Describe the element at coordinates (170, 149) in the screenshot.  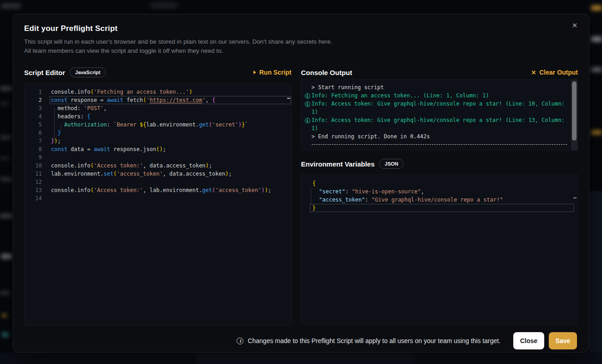
I see `code-line: const data = await response.json();` at that location.